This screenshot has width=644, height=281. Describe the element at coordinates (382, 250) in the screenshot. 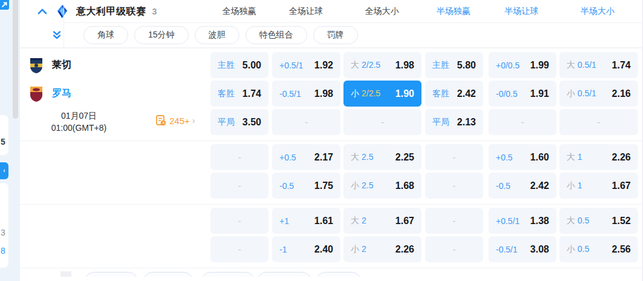

I see `odds-cell: 小22.26` at that location.